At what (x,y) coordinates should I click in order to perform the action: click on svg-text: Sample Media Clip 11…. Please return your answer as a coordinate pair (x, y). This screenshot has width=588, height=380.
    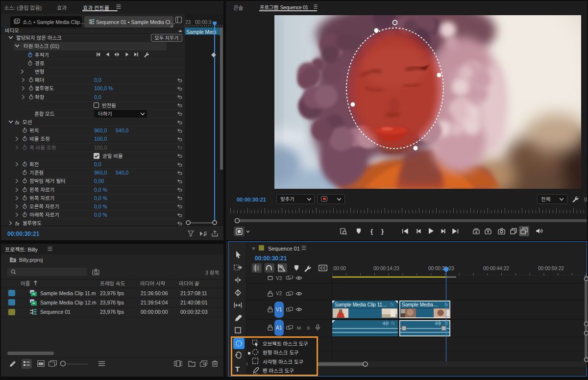
    Looking at the image, I should click on (361, 304).